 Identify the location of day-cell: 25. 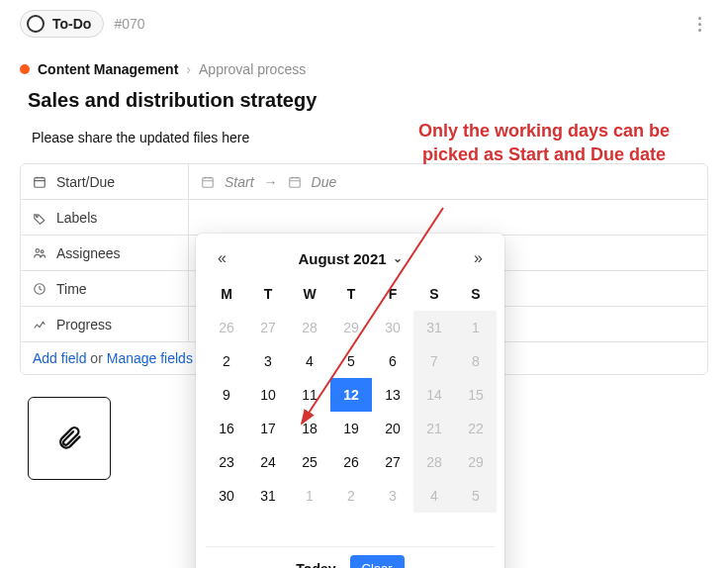
(310, 462).